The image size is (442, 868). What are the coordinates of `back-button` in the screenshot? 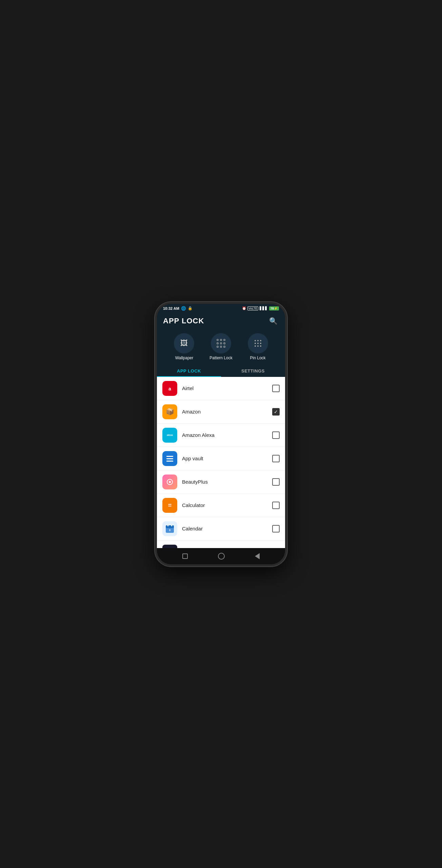 It's located at (257, 556).